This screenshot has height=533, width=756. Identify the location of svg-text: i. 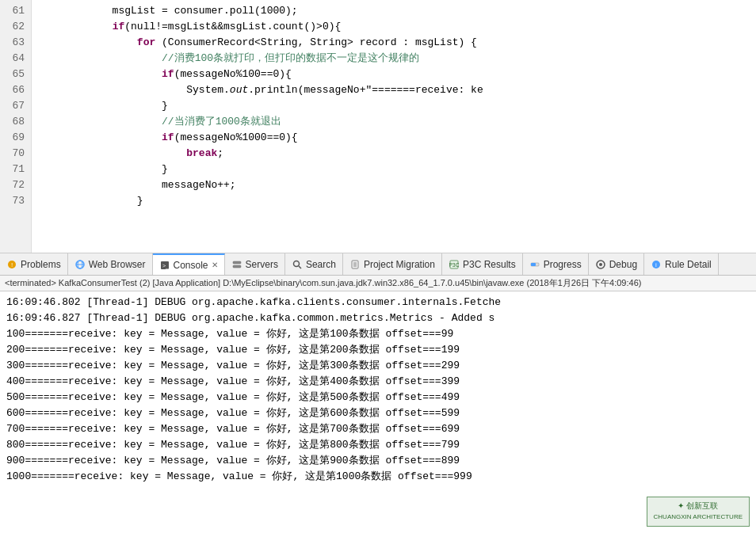
(656, 265).